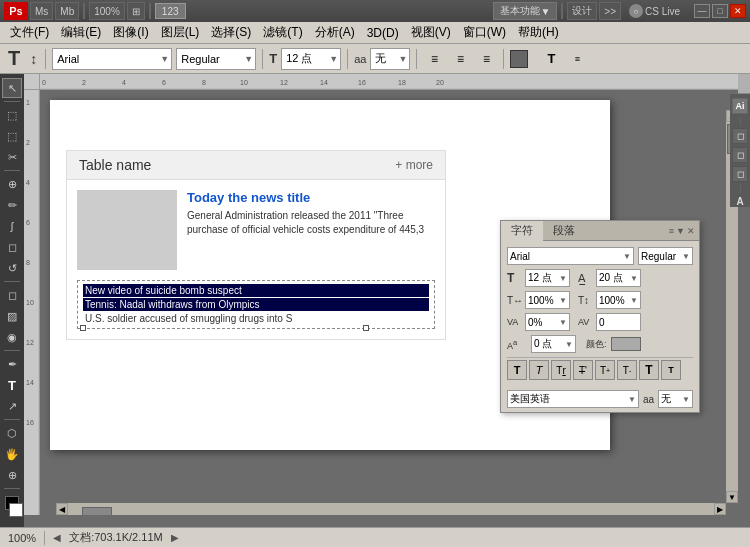  What do you see at coordinates (360, 59) in the screenshot?
I see `aa-label: aa` at bounding box center [360, 59].